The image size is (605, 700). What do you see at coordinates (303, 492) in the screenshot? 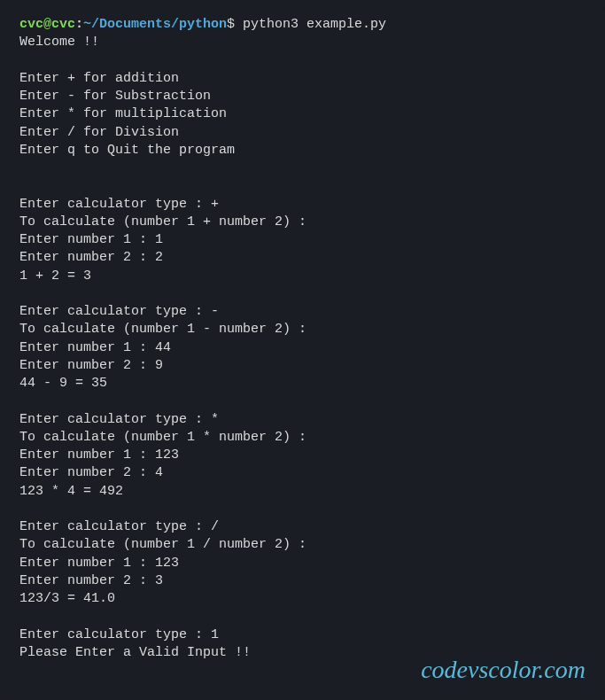
I see `output-mul-result: 123 * 4 = 492` at bounding box center [303, 492].